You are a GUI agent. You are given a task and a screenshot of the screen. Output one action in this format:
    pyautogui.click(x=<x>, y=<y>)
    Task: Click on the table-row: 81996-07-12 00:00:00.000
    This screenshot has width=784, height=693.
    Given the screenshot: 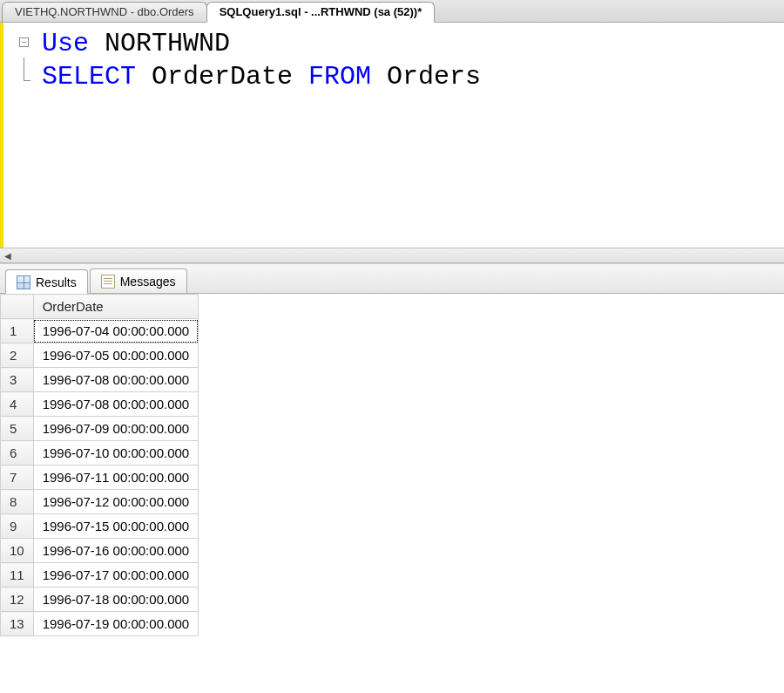 What is the action you would take?
    pyautogui.click(x=99, y=502)
    